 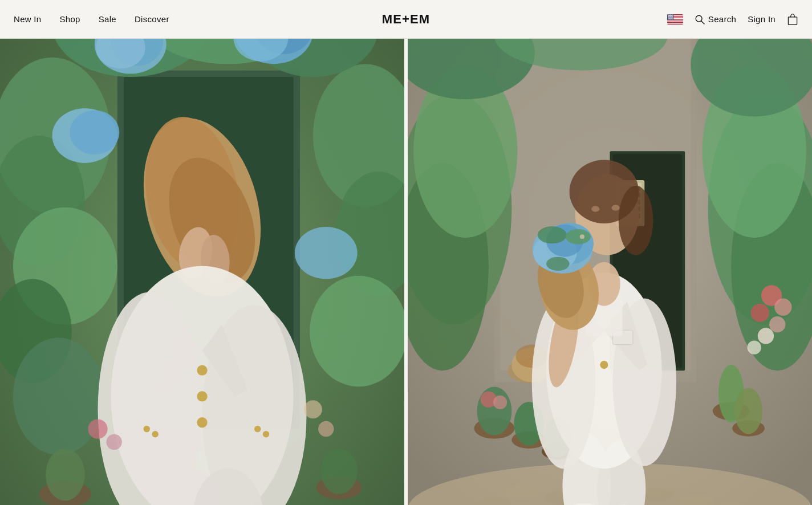 What do you see at coordinates (722, 19) in the screenshot?
I see `search-label: Search` at bounding box center [722, 19].